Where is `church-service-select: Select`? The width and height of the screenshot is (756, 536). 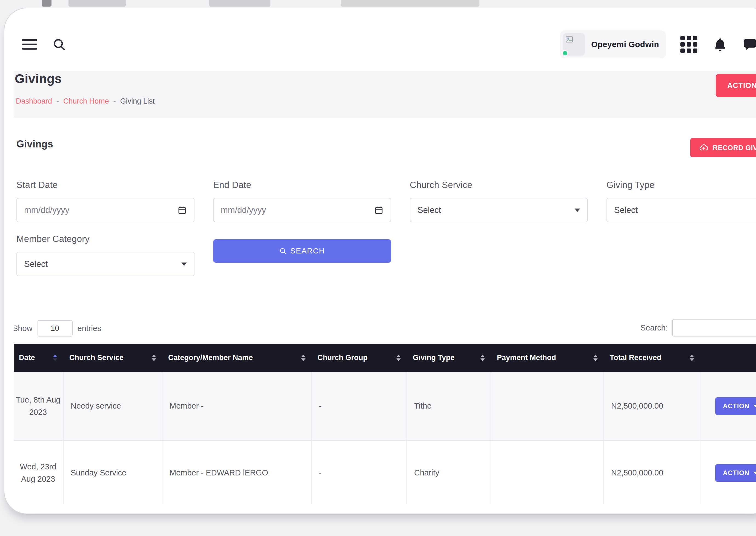 church-service-select: Select is located at coordinates (499, 210).